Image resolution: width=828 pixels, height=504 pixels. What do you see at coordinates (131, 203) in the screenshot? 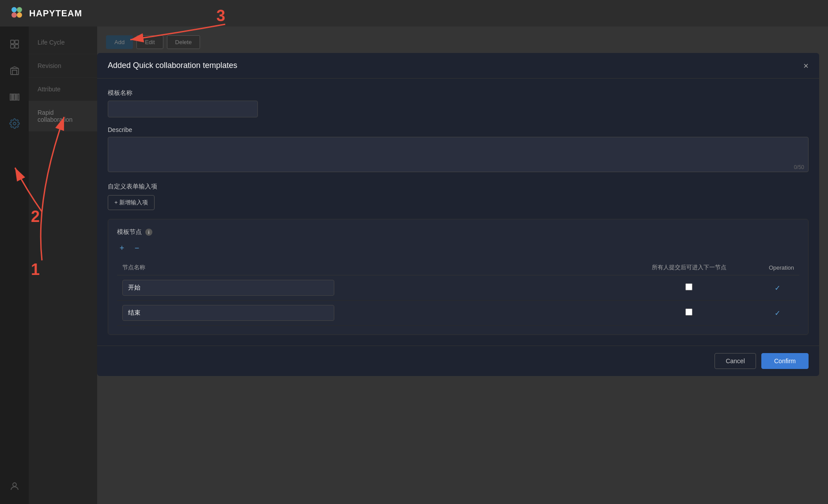
I see `add-input-button: + 新增输入项` at bounding box center [131, 203].